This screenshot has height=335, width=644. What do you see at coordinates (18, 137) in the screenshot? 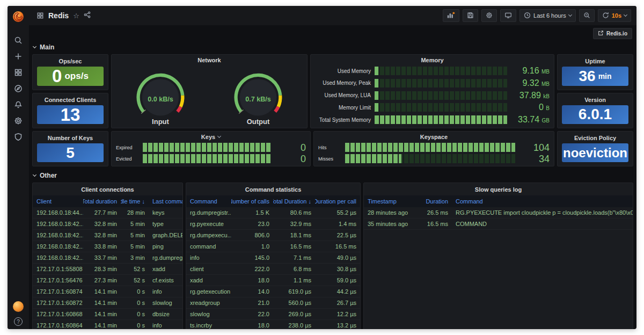
I see `shield-icon` at bounding box center [18, 137].